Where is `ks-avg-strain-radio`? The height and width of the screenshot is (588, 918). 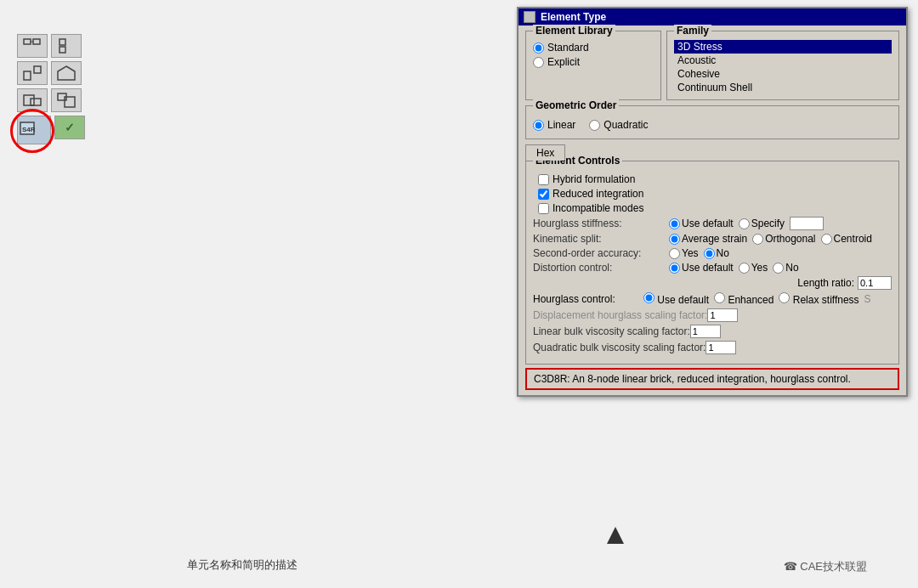 ks-avg-strain-radio is located at coordinates (675, 240).